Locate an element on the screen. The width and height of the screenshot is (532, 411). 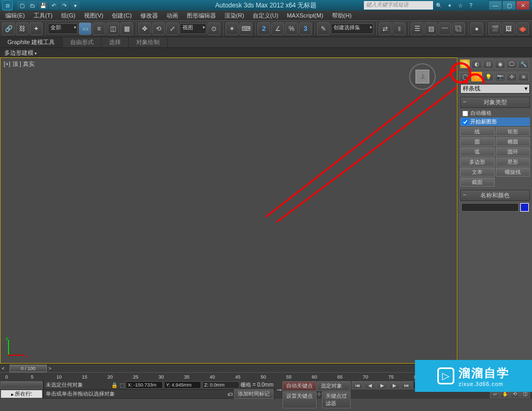
help-icon: ? is located at coordinates (471, 5).